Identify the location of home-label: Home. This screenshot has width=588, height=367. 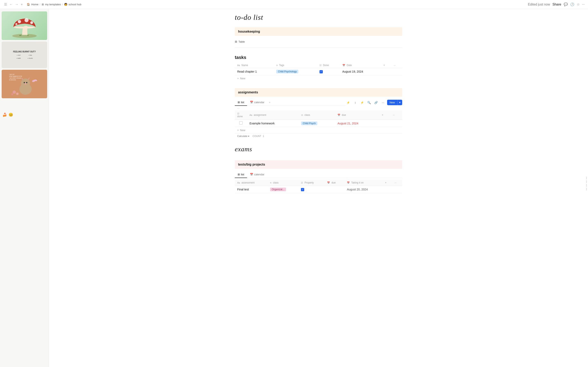
(35, 4).